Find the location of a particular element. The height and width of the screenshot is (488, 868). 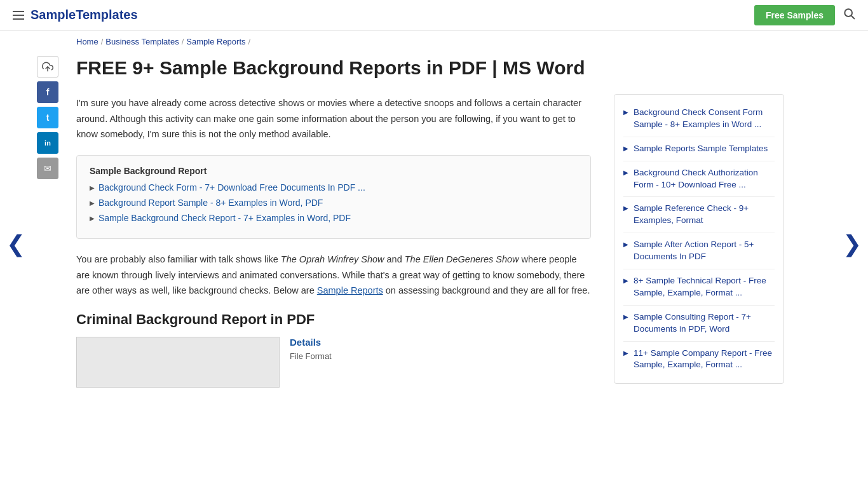

list-item: Background Report Sample - 8+ Examples i… is located at coordinates (334, 203).